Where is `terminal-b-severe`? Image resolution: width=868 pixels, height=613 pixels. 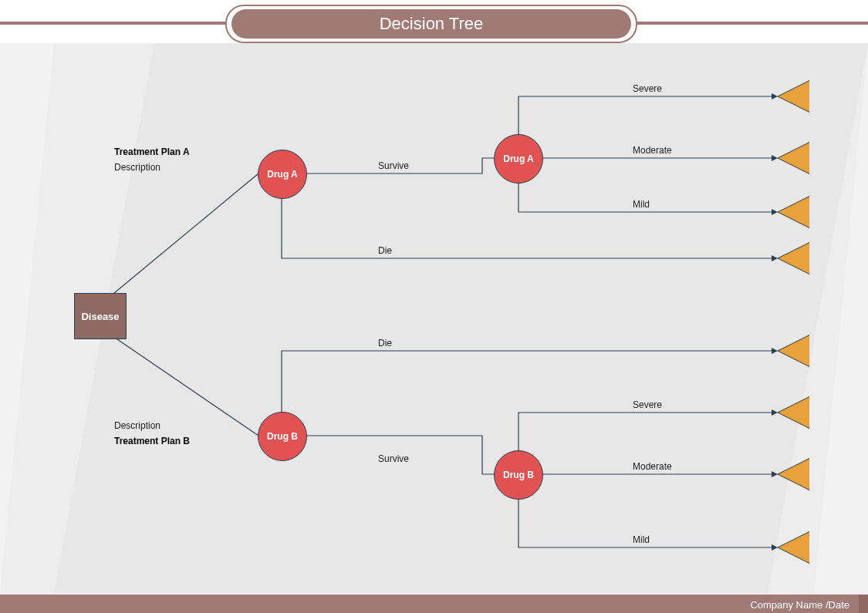
terminal-b-severe is located at coordinates (794, 413).